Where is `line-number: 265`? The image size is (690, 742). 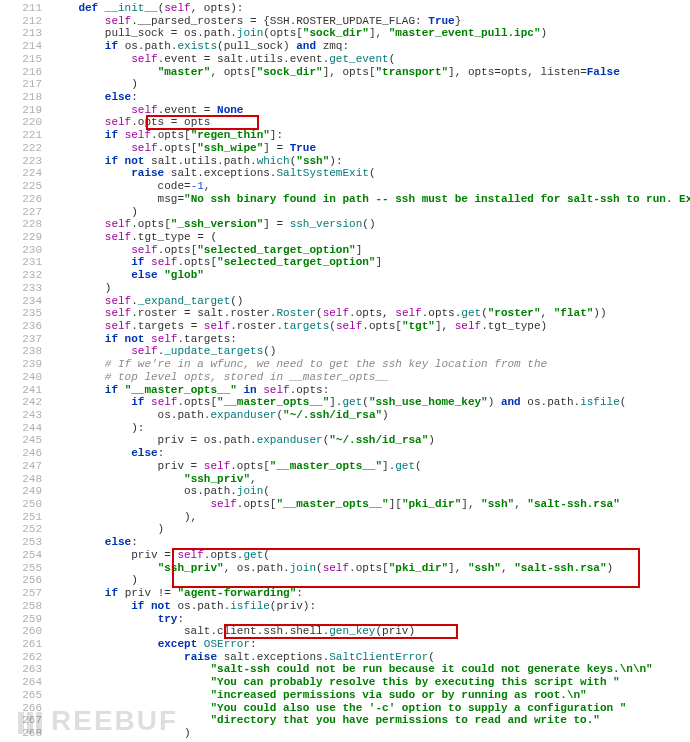
line-number: 265 is located at coordinates (21, 696).